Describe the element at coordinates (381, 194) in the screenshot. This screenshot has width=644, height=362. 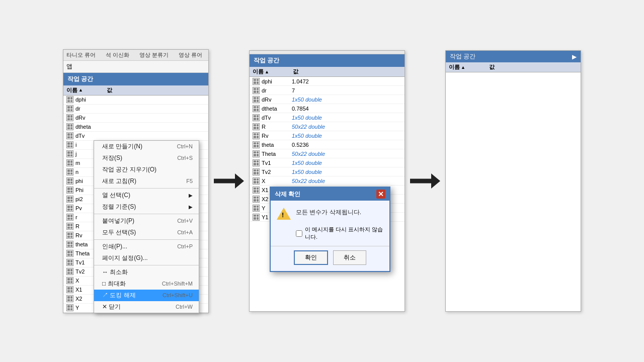
I see `dialog-close-button: ✕` at that location.